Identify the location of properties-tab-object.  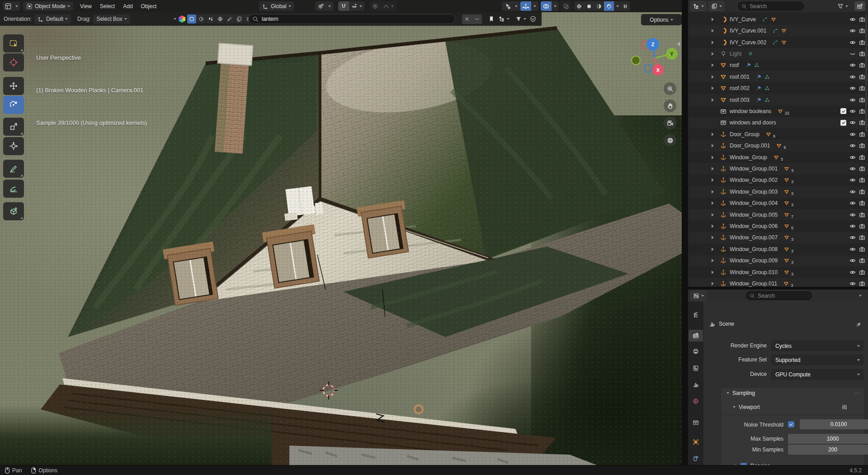
(696, 442).